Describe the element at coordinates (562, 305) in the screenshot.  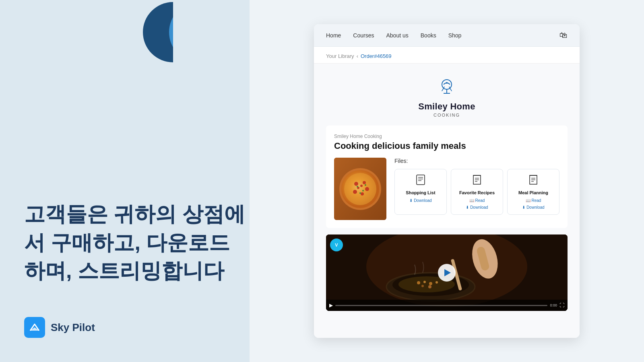
I see `video-fullscreen-ctrl: ⛶` at that location.